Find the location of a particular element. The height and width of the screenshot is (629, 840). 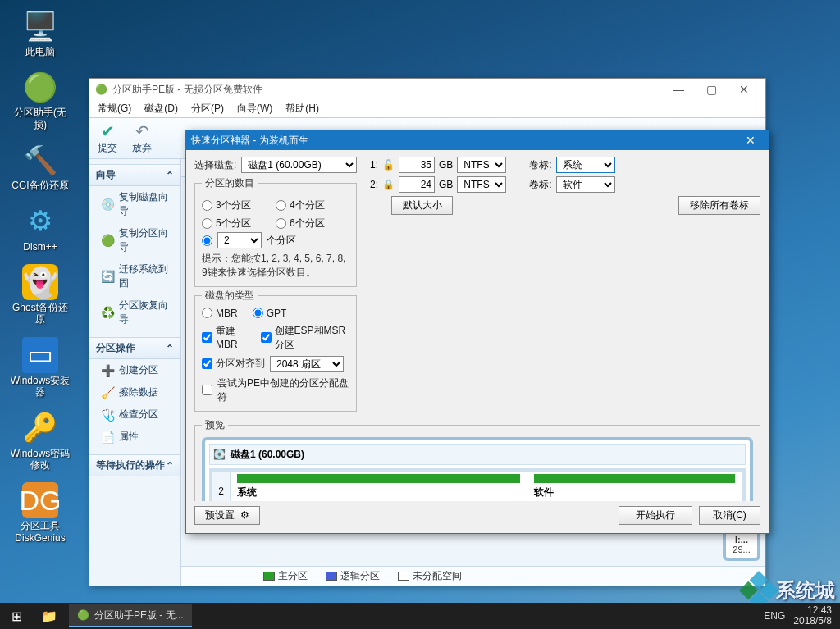

sidebar-item-properties: 📄属性 is located at coordinates (135, 436).